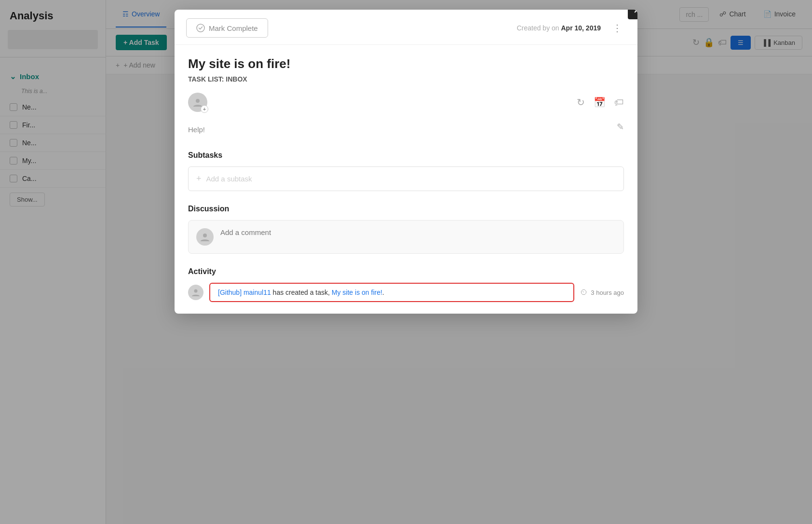  Describe the element at coordinates (244, 292) in the screenshot. I see `activity-user-link: [Github] mainul11` at that location.